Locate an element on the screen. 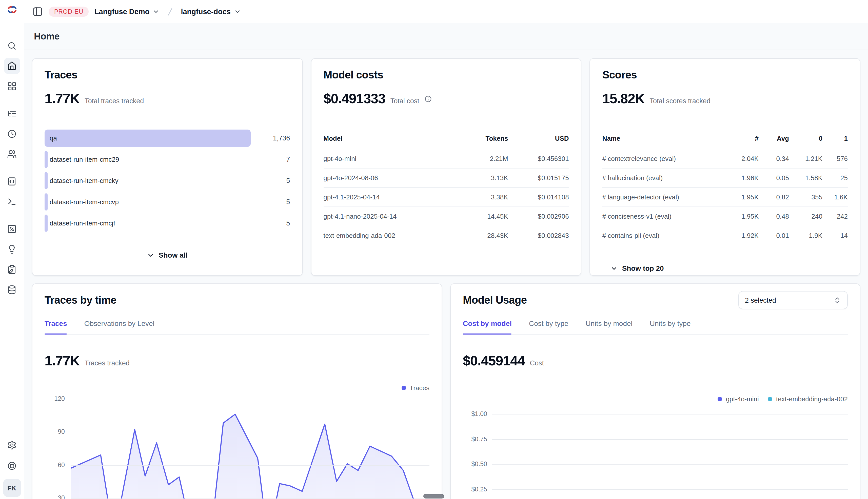 The height and width of the screenshot is (499, 868). legend-item: gpt-4o-mini is located at coordinates (738, 399).